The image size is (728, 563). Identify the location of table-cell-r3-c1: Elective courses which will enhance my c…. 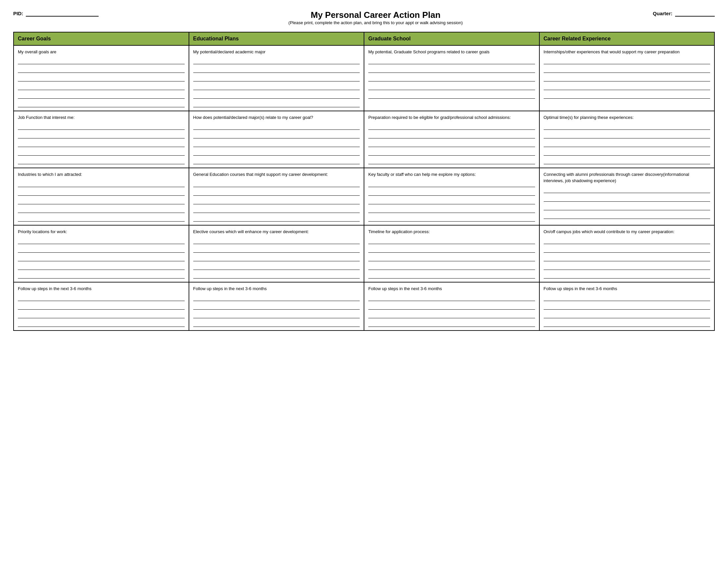
(277, 253).